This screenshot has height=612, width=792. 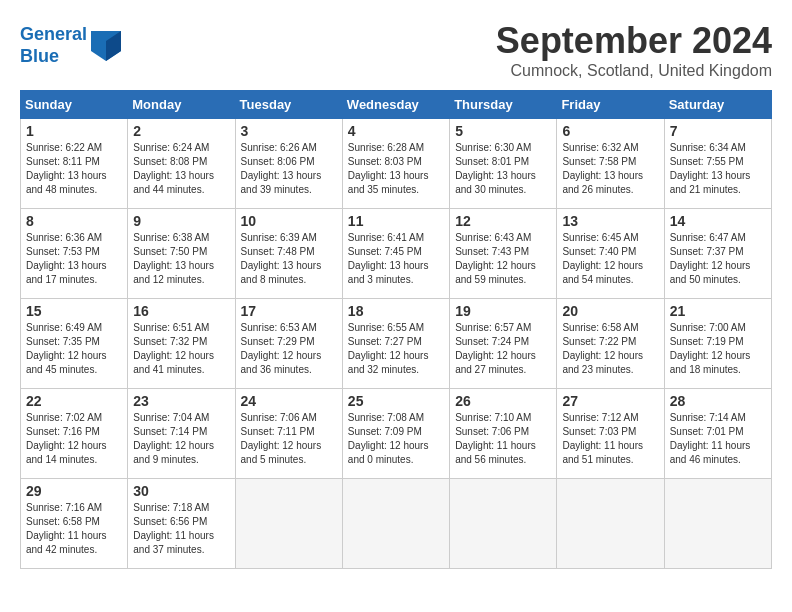 What do you see at coordinates (718, 311) in the screenshot?
I see `day-number: 21` at bounding box center [718, 311].